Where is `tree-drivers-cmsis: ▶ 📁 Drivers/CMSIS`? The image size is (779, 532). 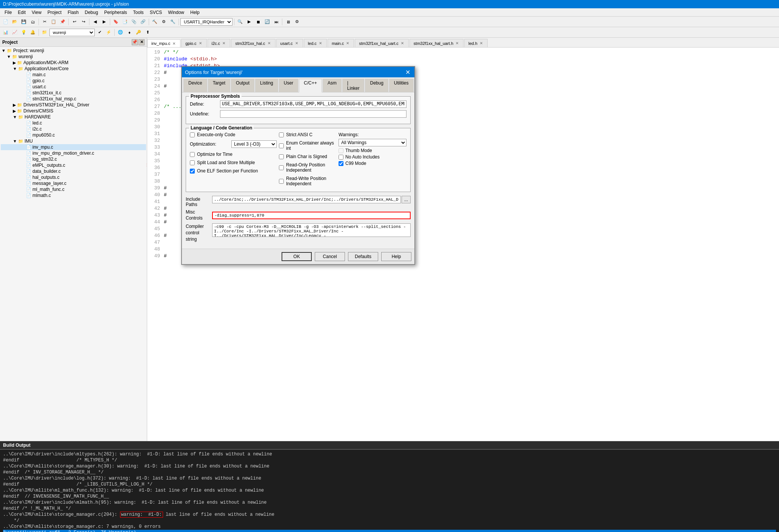 tree-drivers-cmsis: ▶ 📁 Drivers/CMSIS is located at coordinates (73, 111).